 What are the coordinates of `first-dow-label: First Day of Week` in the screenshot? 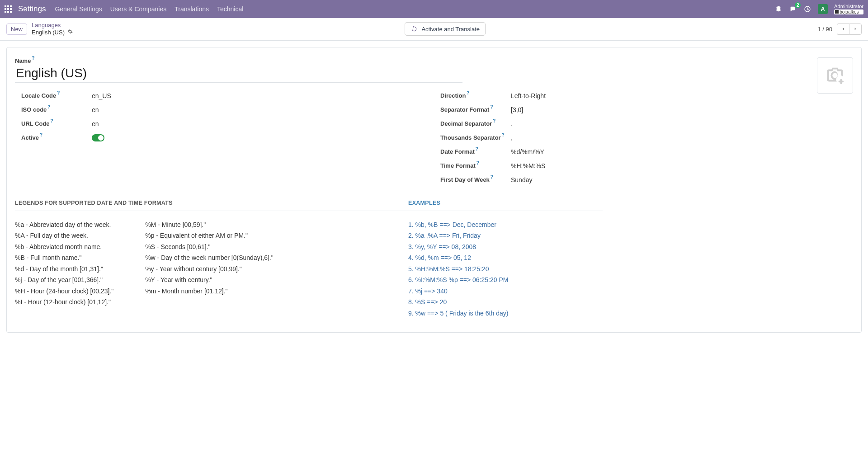 It's located at (465, 180).